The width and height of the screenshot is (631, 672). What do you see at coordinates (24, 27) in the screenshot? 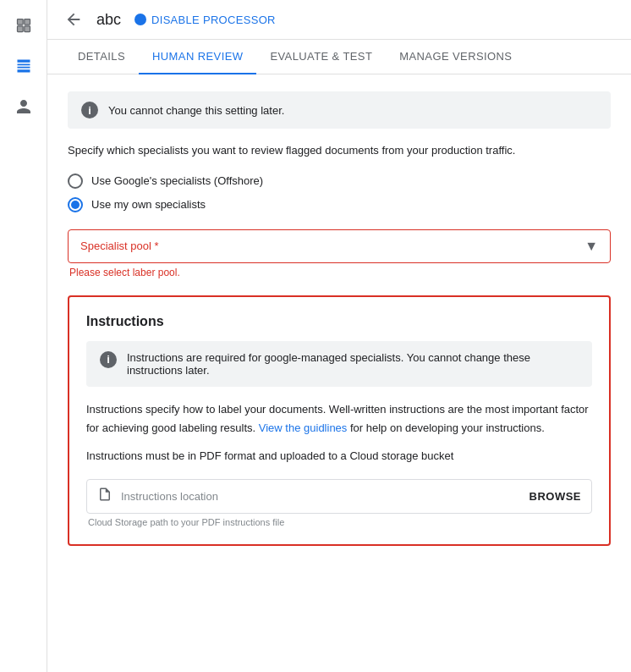
I see `grid-icon` at bounding box center [24, 27].